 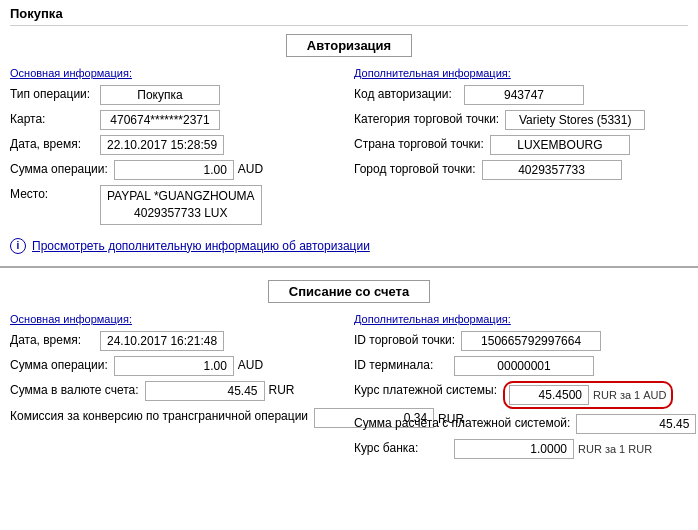 I want to click on bank-rate-label: Курс банка:, so click(x=404, y=447).